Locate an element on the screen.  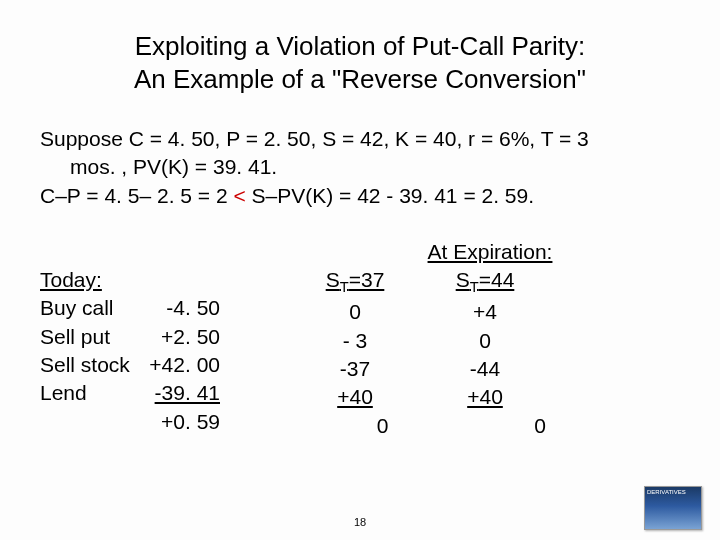
title-line1: Exploiting a Violation of Put-Call Parit… is located at coordinates (360, 46).